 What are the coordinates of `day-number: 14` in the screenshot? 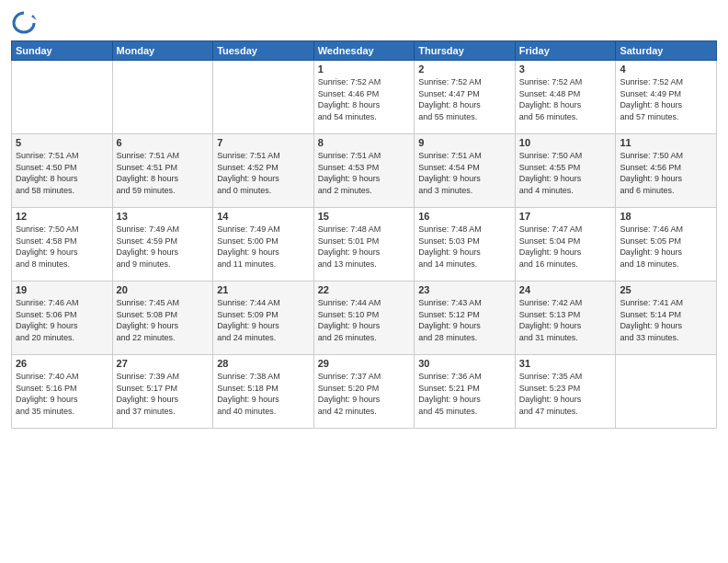 It's located at (263, 216).